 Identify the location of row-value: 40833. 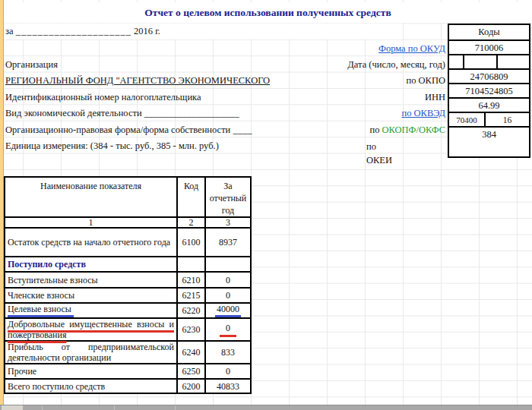
(228, 386).